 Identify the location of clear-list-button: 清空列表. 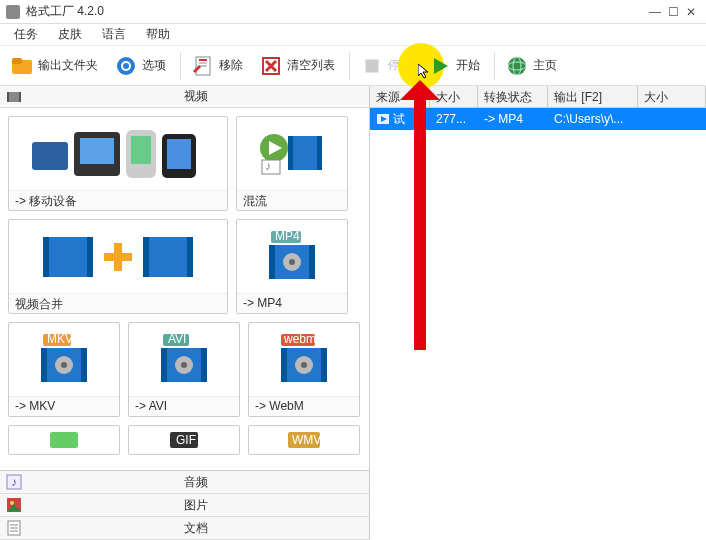
(297, 66).